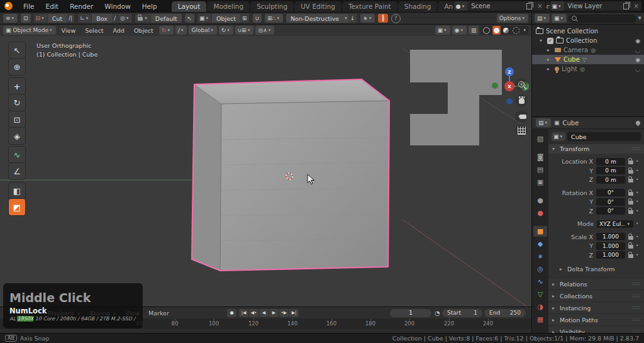 Image resolution: width=644 pixels, height=343 pixels. I want to click on object-target-icon: ▣▾, so click(205, 18).